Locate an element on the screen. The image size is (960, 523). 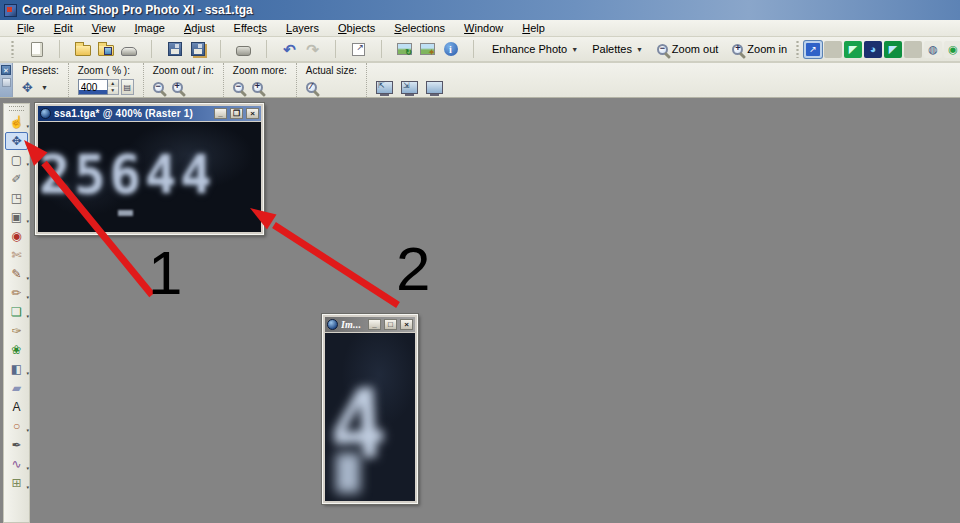
resize-icon is located at coordinates (358, 50).